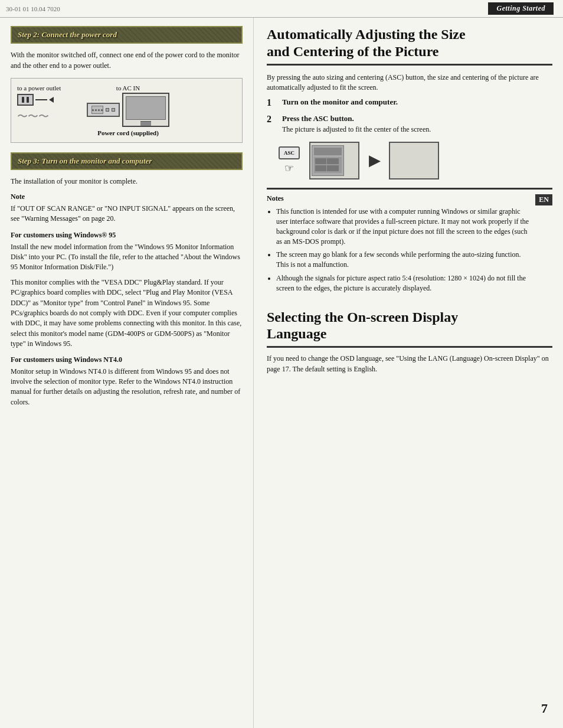 Image resolution: width=563 pixels, height=728 pixels. I want to click on label-ac: to AC IN, so click(128, 88).